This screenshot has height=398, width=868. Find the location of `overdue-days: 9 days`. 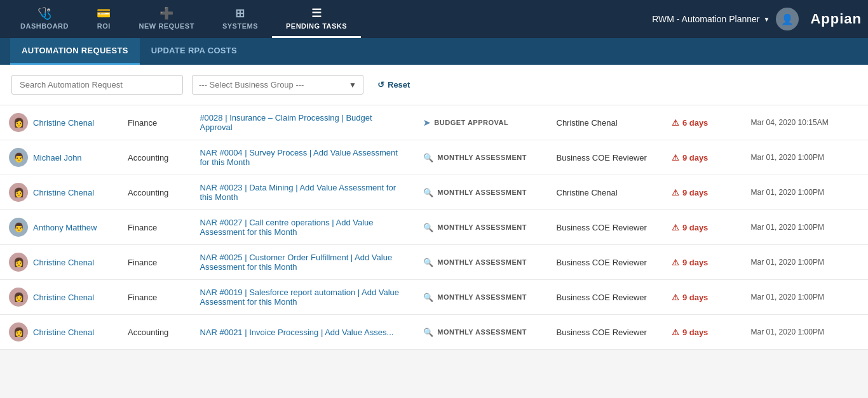

overdue-days: 9 days is located at coordinates (695, 333).